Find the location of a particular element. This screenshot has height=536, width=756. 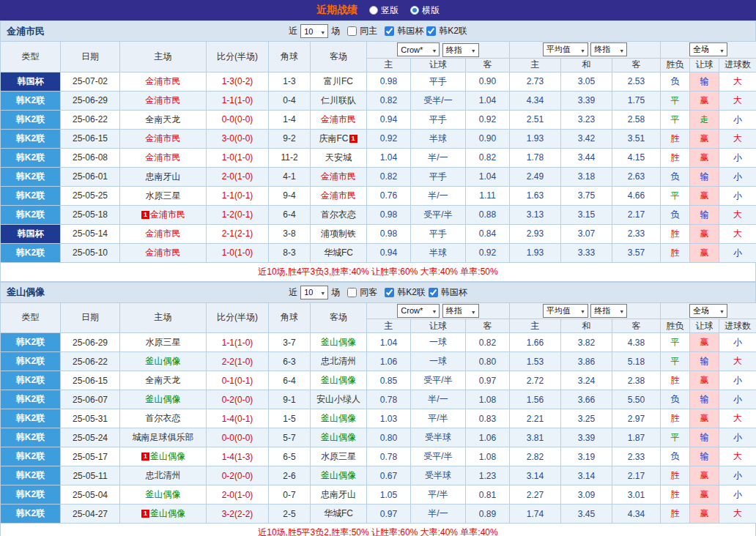

avg-away-odds: 5.18 is located at coordinates (637, 362).